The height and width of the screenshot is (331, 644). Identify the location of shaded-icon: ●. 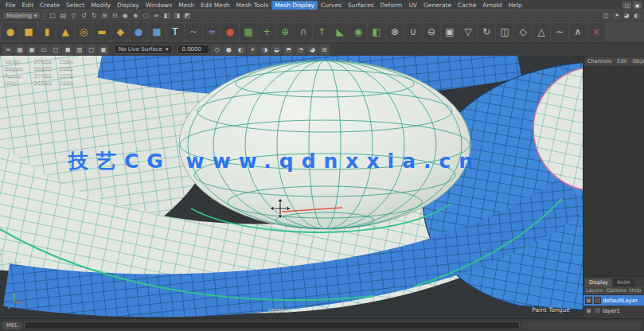
(228, 49).